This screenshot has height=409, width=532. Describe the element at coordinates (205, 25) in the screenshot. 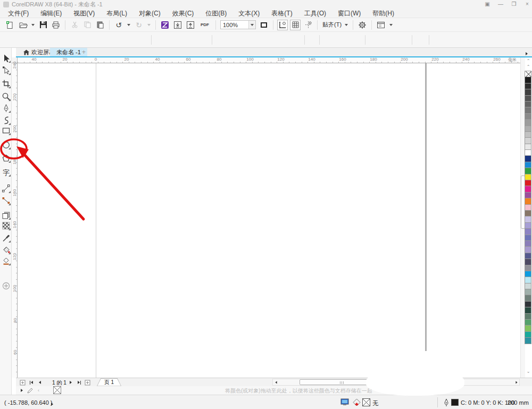

I see `publish-pdf-icon: PDF` at that location.